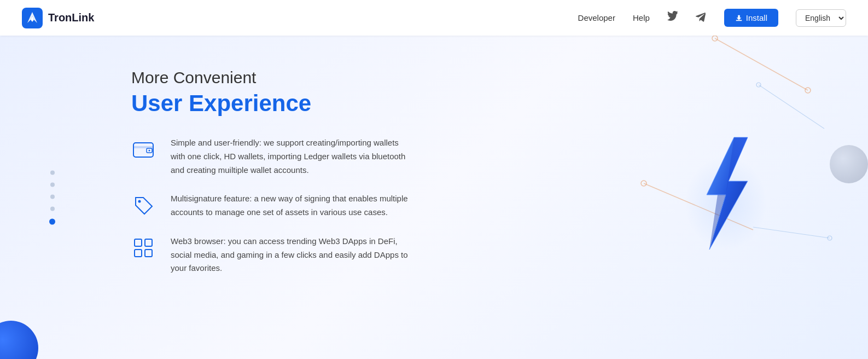  I want to click on navbar: TronLink Developer Help Install English中…, so click(434, 18).